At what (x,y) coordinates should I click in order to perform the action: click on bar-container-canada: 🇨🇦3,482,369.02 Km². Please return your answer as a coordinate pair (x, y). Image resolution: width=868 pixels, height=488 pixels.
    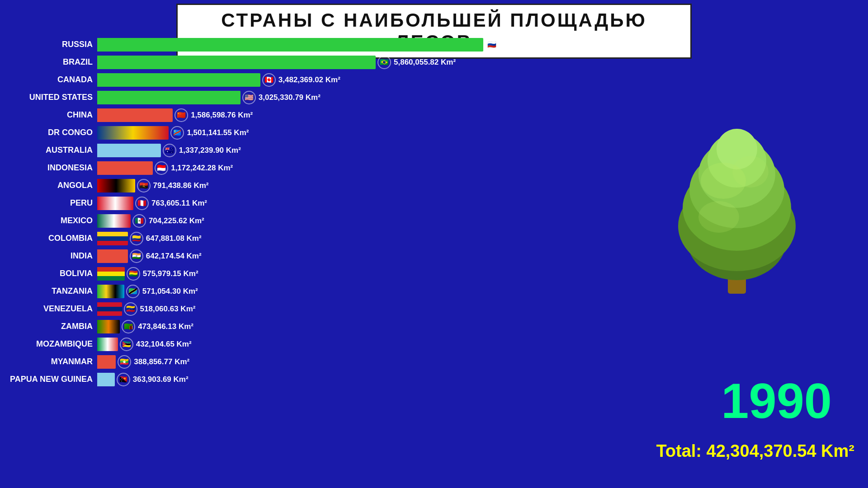
    Looking at the image, I should click on (304, 80).